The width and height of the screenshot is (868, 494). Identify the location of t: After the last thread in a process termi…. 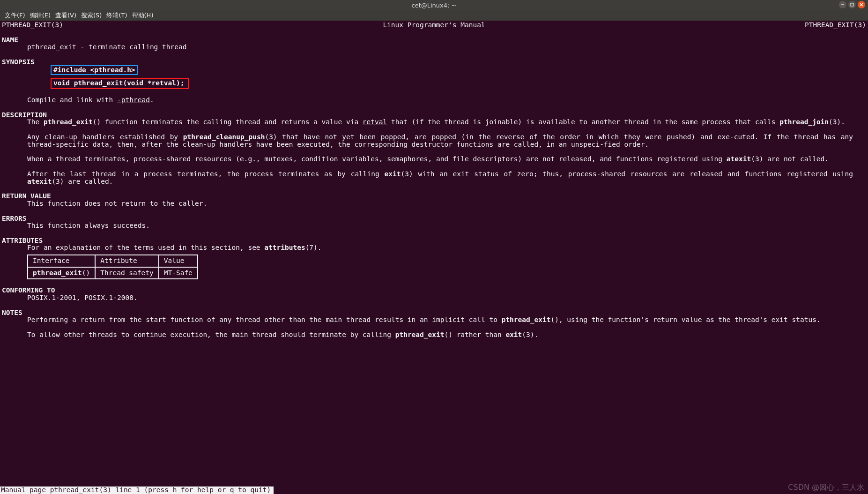
(206, 174).